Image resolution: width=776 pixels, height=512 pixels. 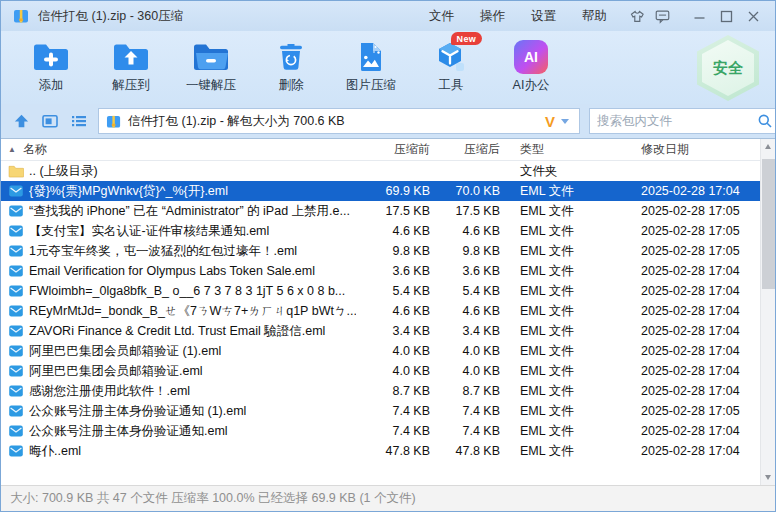 I want to click on app-zip-icon, so click(x=22, y=16).